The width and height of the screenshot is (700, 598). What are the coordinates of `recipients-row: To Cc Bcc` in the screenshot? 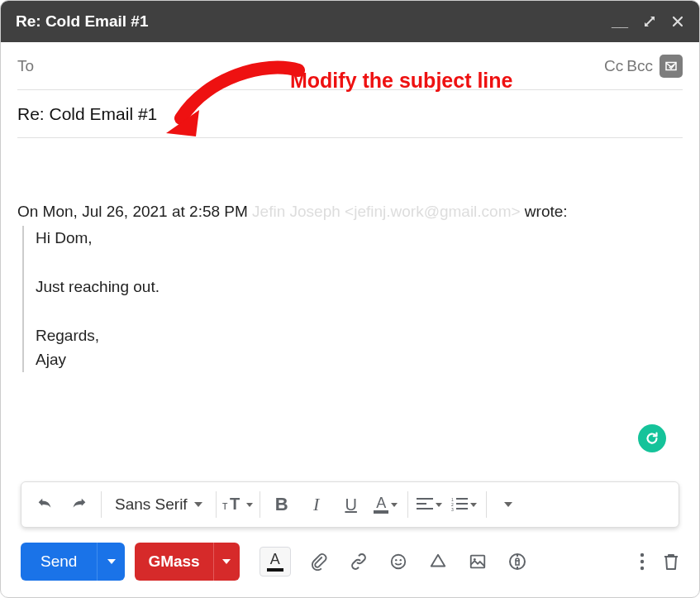 It's located at (350, 66).